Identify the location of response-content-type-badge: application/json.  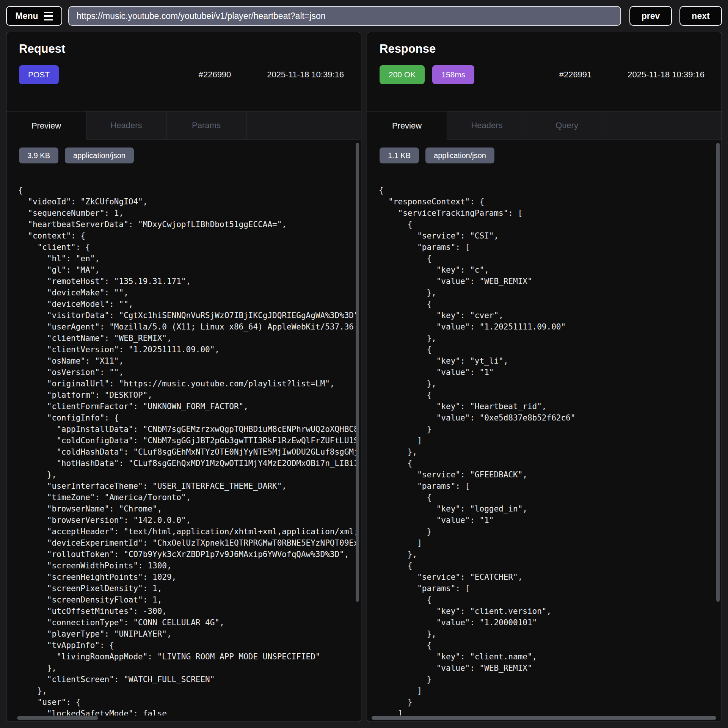
(460, 155).